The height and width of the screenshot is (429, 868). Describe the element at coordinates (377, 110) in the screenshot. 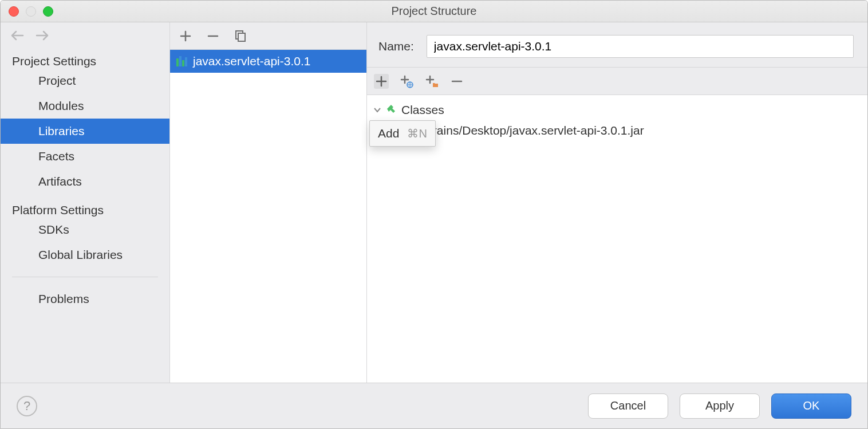

I see `chevron-down-icon` at that location.